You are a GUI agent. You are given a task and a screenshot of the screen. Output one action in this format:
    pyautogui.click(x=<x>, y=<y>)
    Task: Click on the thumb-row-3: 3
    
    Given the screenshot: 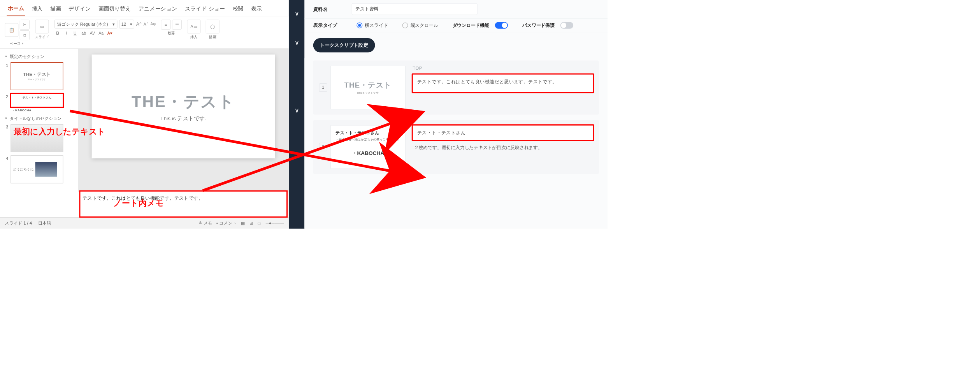 What is the action you would take?
    pyautogui.click(x=39, y=138)
    